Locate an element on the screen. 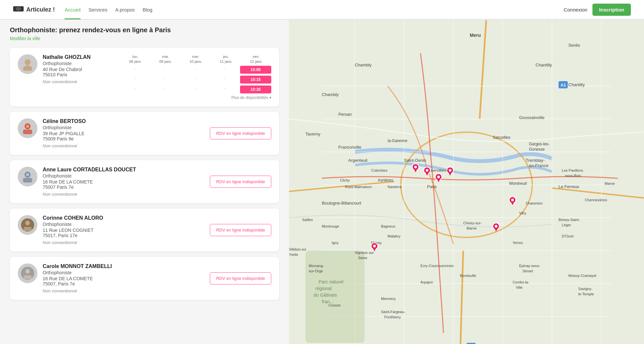 This screenshot has width=644, height=344. svg-text: Marne is located at coordinates (610, 184).